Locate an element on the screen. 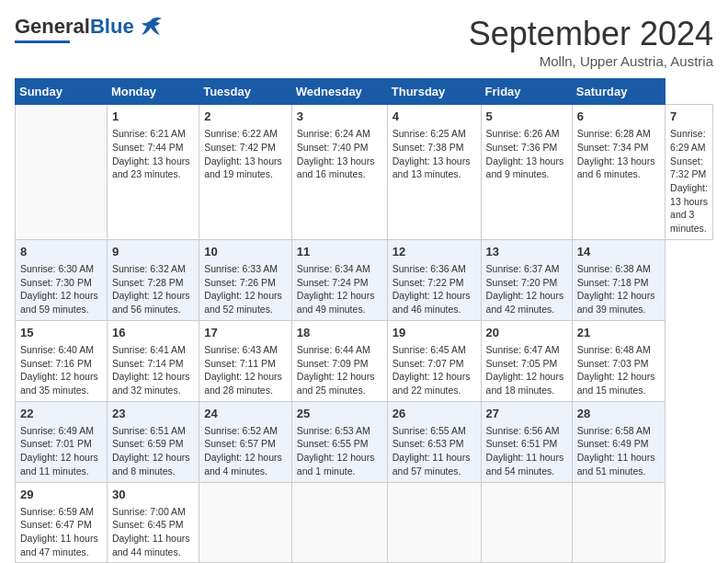  day-info: Sunrise: 6:36 AM Sunset: 7:22 PM Dayligh… is located at coordinates (434, 289).